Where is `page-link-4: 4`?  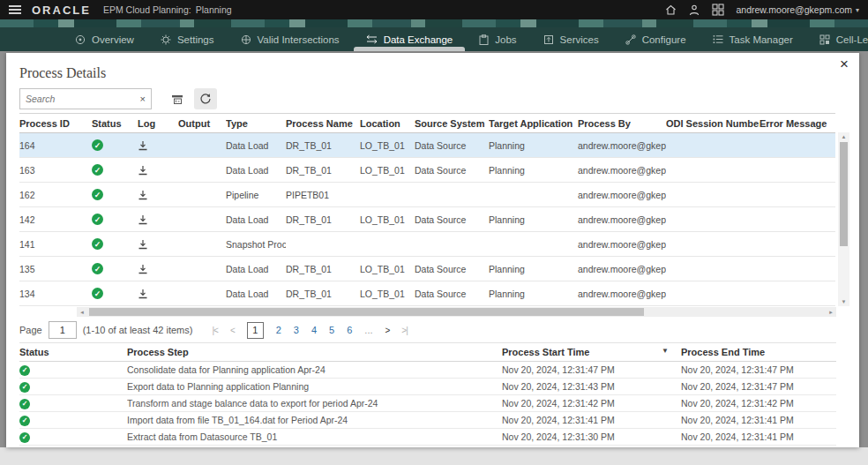
page-link-4: 4 is located at coordinates (314, 330).